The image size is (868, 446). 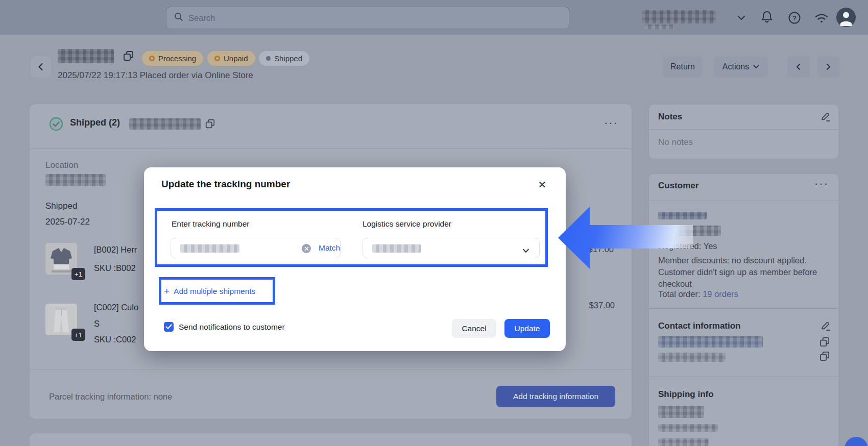 I want to click on store-switcher-chevron-down-icon, so click(x=741, y=19).